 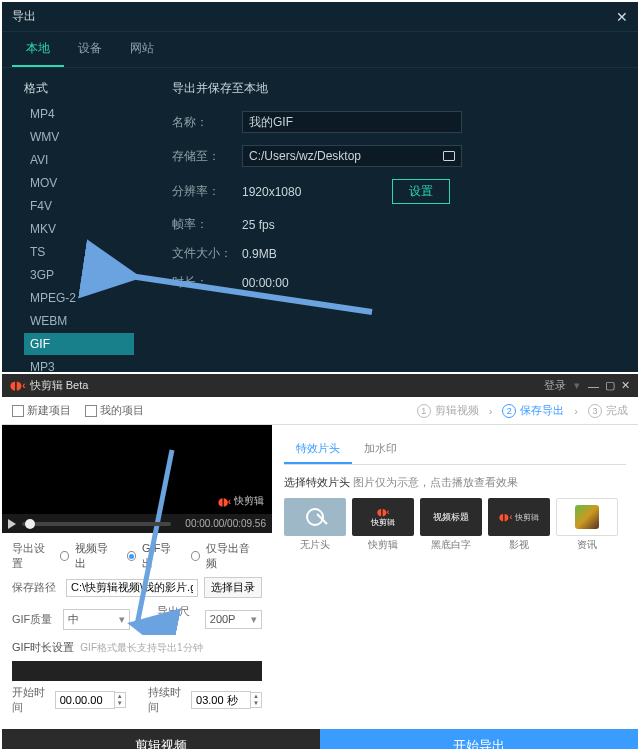 What do you see at coordinates (18, 411) in the screenshot?
I see `plus-icon` at bounding box center [18, 411].